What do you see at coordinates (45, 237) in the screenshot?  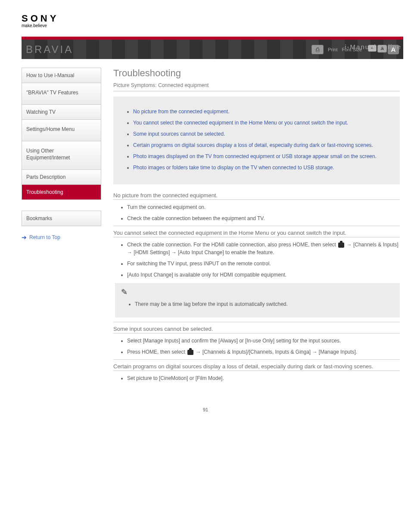 I see `return-label: Return to Top` at bounding box center [45, 237].